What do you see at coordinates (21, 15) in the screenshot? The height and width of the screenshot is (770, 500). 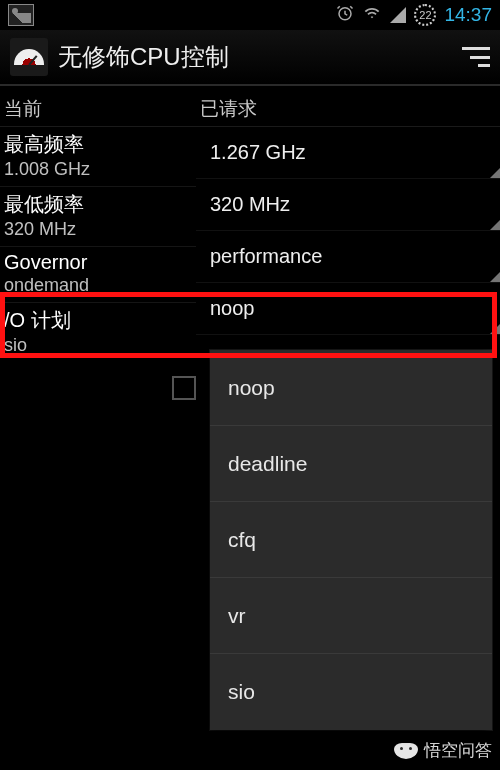 I see `gallery-icon` at bounding box center [21, 15].